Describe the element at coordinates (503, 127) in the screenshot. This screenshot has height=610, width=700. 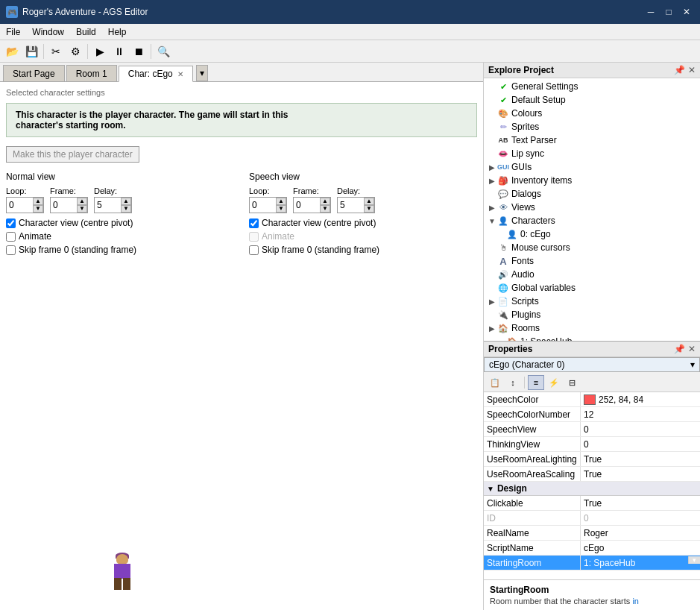
I see `tree-icon-sprites: ✏` at that location.